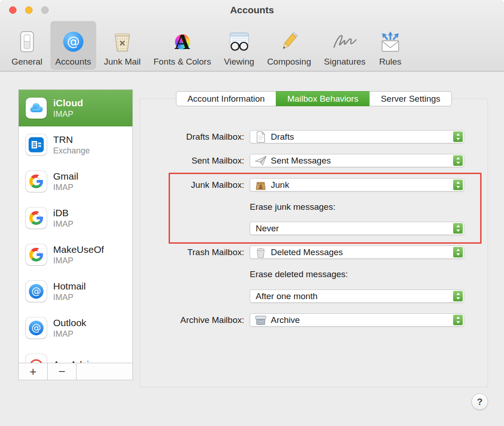 The height and width of the screenshot is (426, 504). Describe the element at coordinates (190, 137) in the screenshot. I see `drafts-mailbox-label: Drafts Mailbox:` at that location.